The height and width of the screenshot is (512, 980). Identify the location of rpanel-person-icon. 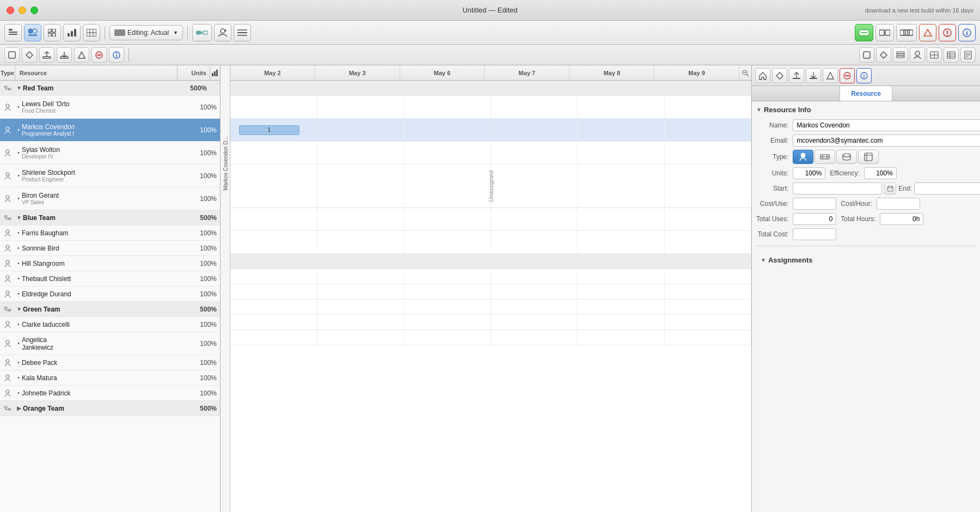
(917, 55).